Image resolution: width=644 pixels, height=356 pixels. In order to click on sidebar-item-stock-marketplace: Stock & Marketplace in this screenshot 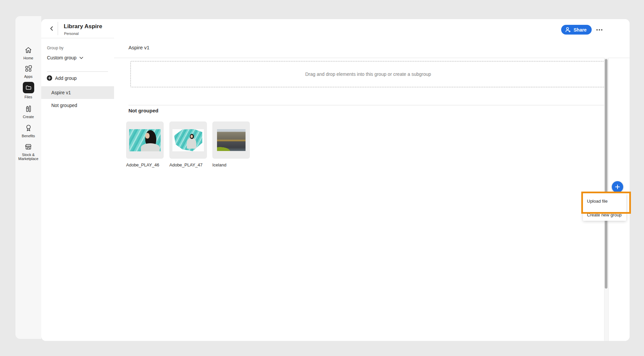, I will do `click(28, 152)`.